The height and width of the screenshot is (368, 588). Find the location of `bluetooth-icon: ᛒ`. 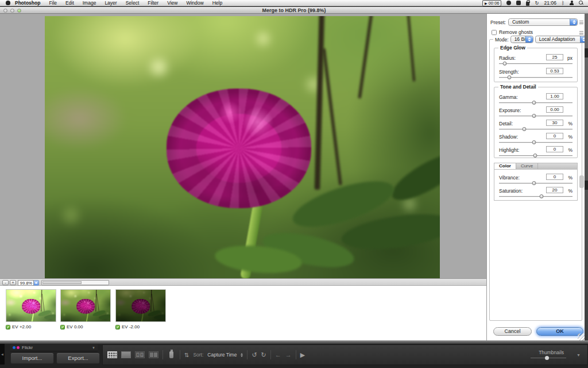

bluetooth-icon: ᛒ is located at coordinates (563, 3).